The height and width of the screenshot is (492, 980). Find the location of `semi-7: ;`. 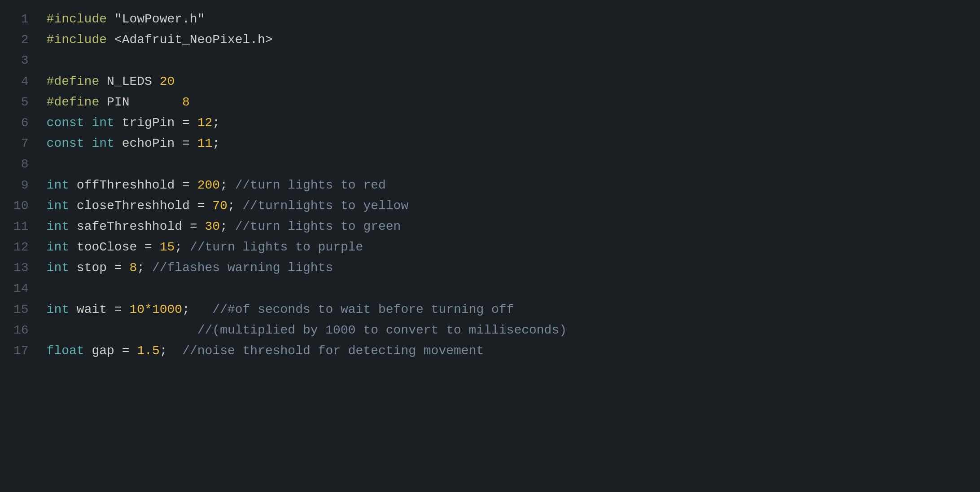

semi-7: ; is located at coordinates (141, 268).